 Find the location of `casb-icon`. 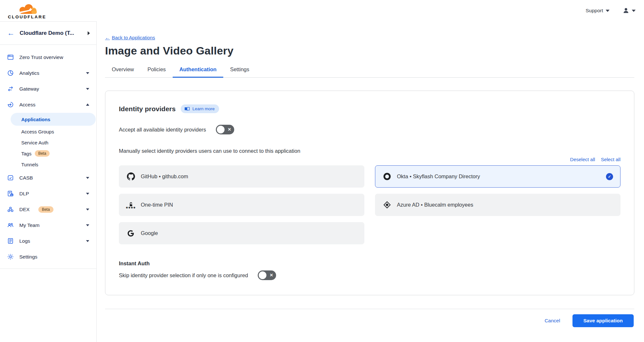

casb-icon is located at coordinates (10, 178).